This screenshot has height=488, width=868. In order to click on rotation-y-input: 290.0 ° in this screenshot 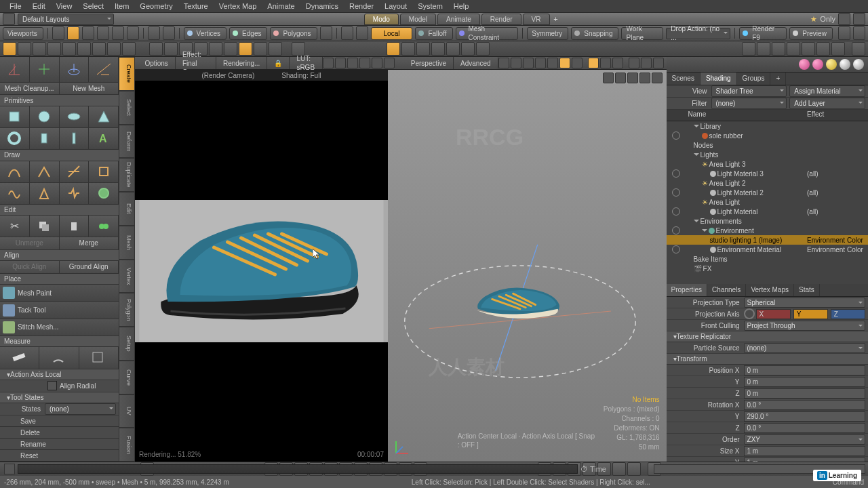, I will do `click(804, 416)`.